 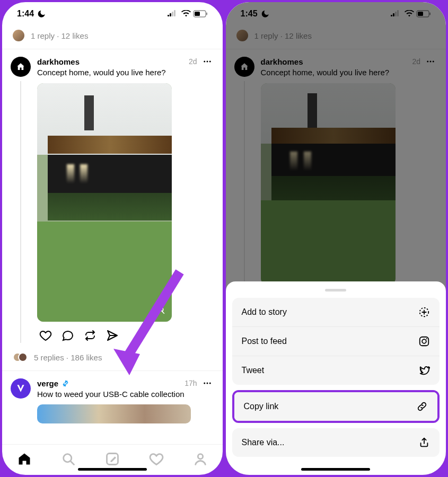 I want to click on twitter-icon, so click(x=424, y=370).